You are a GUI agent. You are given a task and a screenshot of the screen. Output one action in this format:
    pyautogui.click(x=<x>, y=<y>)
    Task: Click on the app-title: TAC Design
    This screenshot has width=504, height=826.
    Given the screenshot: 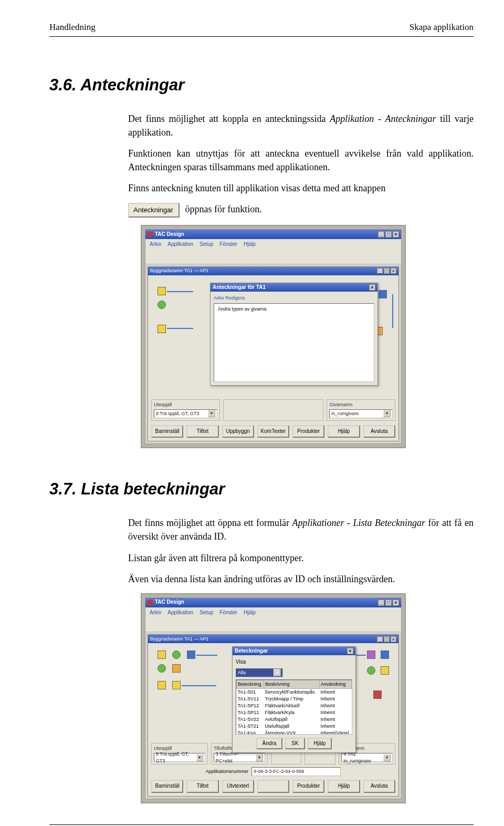 What is the action you would take?
    pyautogui.click(x=170, y=234)
    